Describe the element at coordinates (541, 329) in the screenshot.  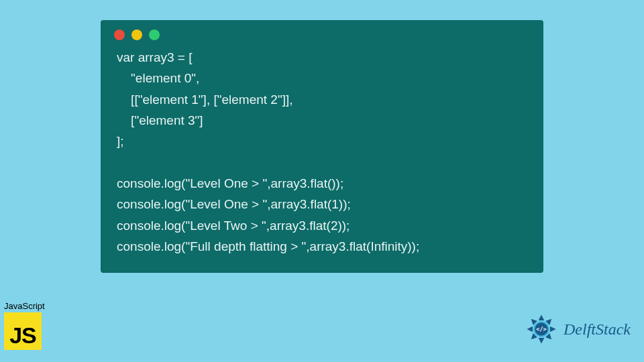
I see `delftstack-icon: </>` at that location.